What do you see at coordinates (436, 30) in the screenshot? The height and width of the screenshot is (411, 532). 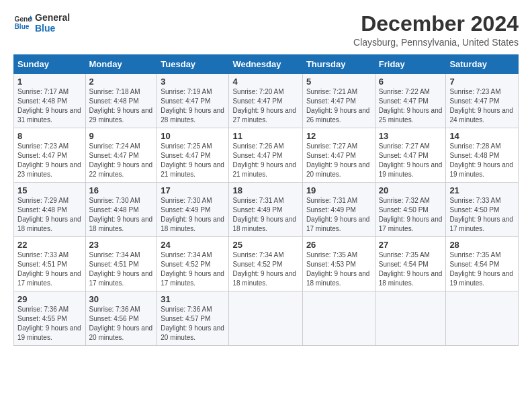 I see `title-block: December 2024 Claysburg, Pennsylvania, U…` at bounding box center [436, 30].